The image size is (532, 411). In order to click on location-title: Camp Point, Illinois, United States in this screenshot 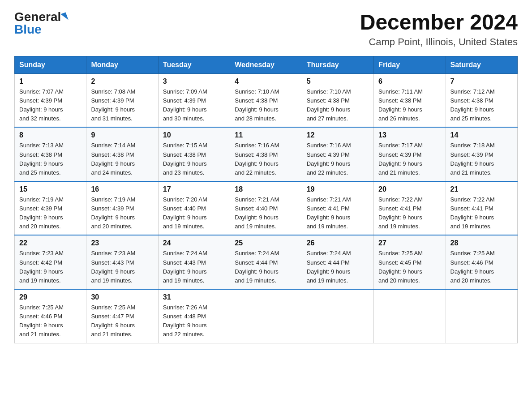, I will do `click(439, 42)`.